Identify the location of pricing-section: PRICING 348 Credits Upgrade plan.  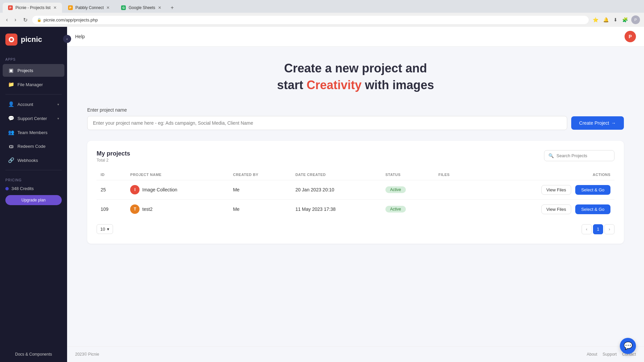
(34, 192).